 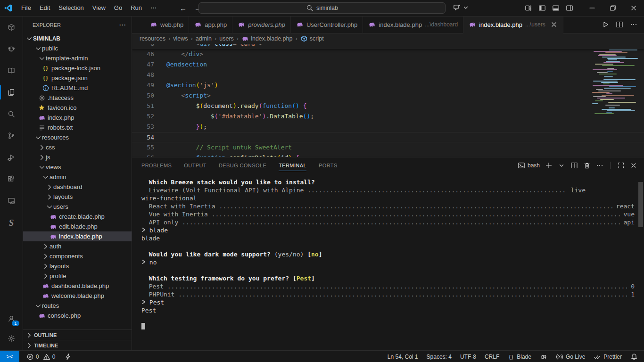 What do you see at coordinates (77, 48) in the screenshot?
I see `tree-folder-public: public` at bounding box center [77, 48].